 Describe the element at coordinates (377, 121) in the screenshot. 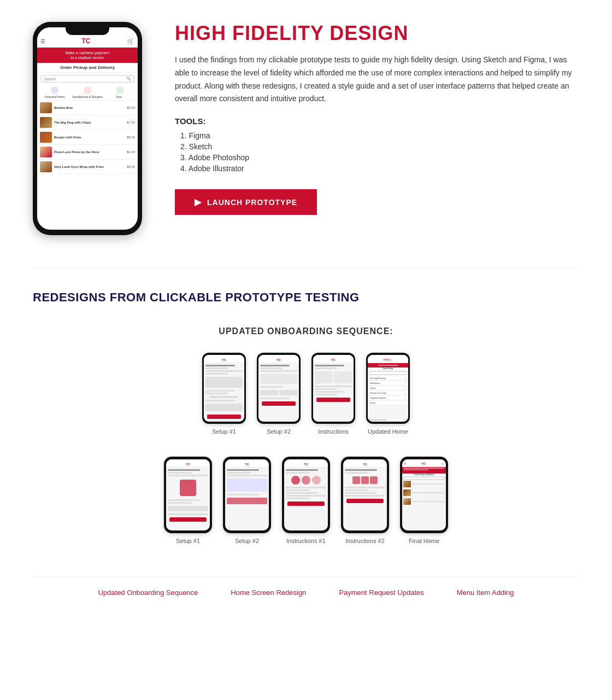

I see `tools-label: TOOLS:` at that location.